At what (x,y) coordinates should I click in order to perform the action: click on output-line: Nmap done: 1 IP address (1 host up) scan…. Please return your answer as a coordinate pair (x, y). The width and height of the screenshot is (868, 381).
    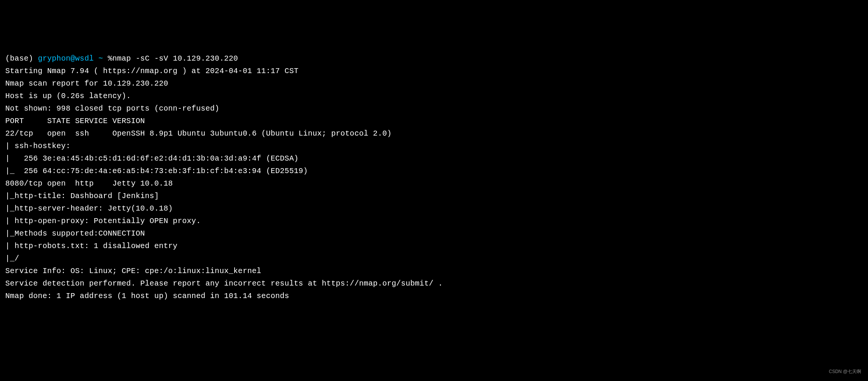
    Looking at the image, I should click on (434, 296).